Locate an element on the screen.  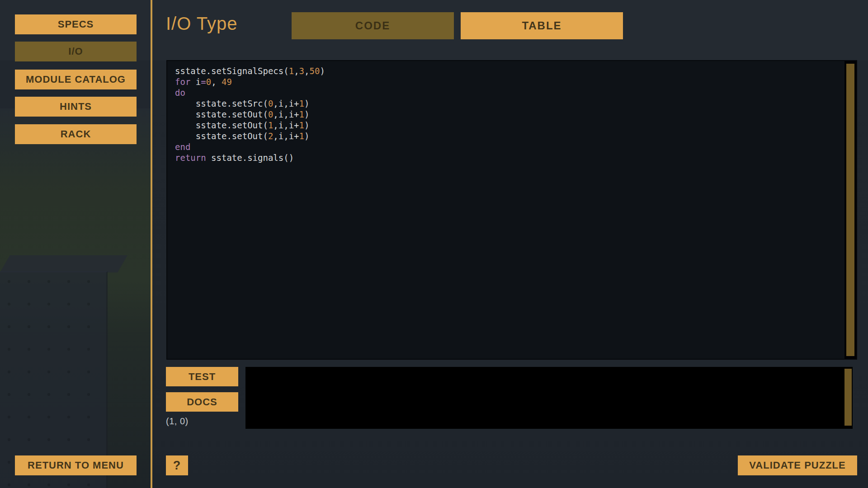
test-output-panel is located at coordinates (549, 398).